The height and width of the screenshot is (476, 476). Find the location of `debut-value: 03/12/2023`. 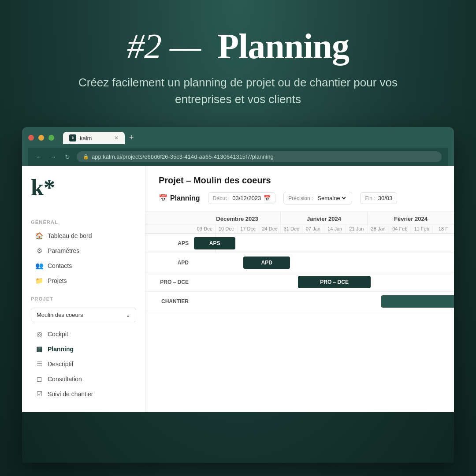

debut-value: 03/12/2023 is located at coordinates (247, 198).